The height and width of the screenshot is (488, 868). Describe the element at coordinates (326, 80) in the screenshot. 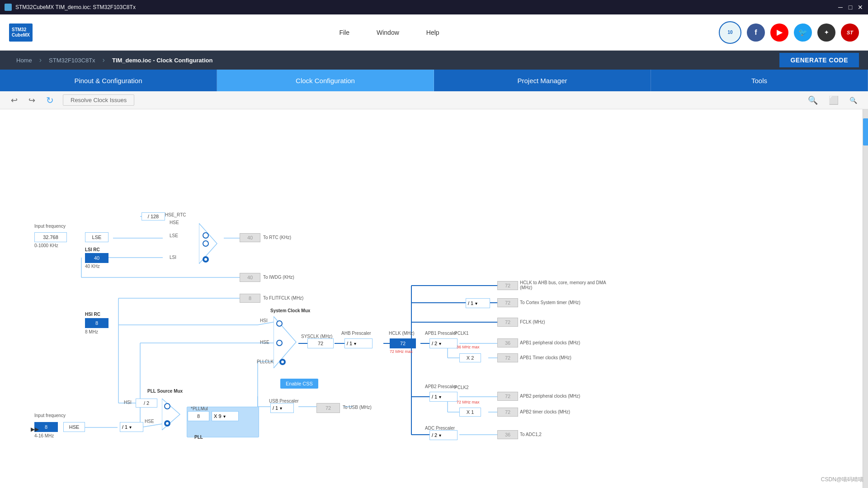

I see `tab-clock: Clock Configuration` at that location.